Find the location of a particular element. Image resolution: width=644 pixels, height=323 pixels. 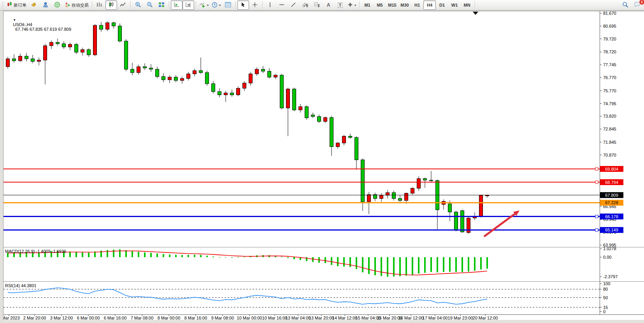

signal-button is located at coordinates (57, 5).